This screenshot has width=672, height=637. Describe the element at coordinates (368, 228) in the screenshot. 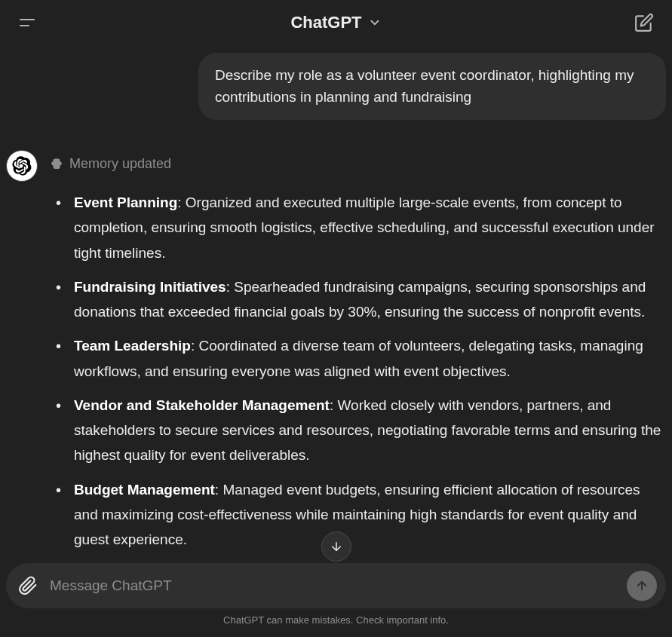

I see `list-item: Event Planning: Organized and executed m…` at that location.